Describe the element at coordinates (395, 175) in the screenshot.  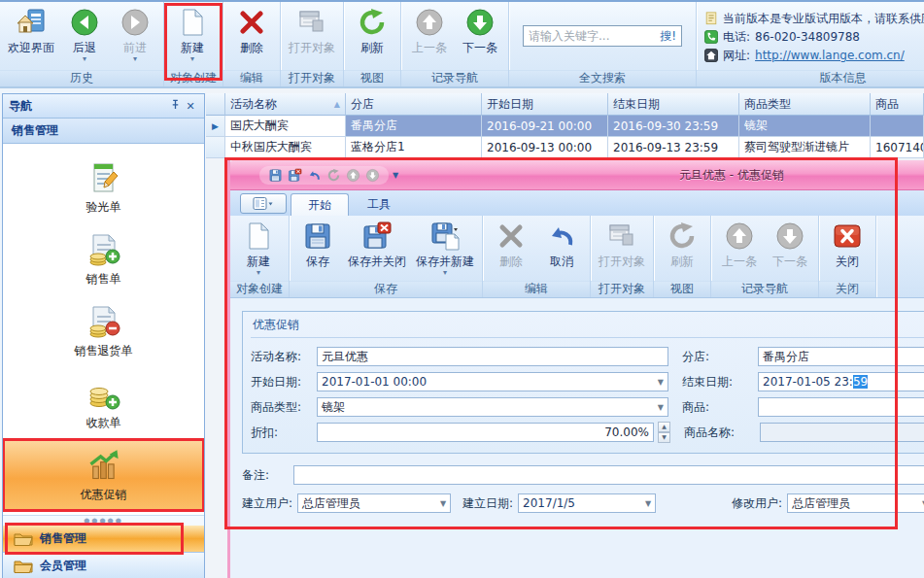
I see `qat-dropdown-icon: ▼` at that location.